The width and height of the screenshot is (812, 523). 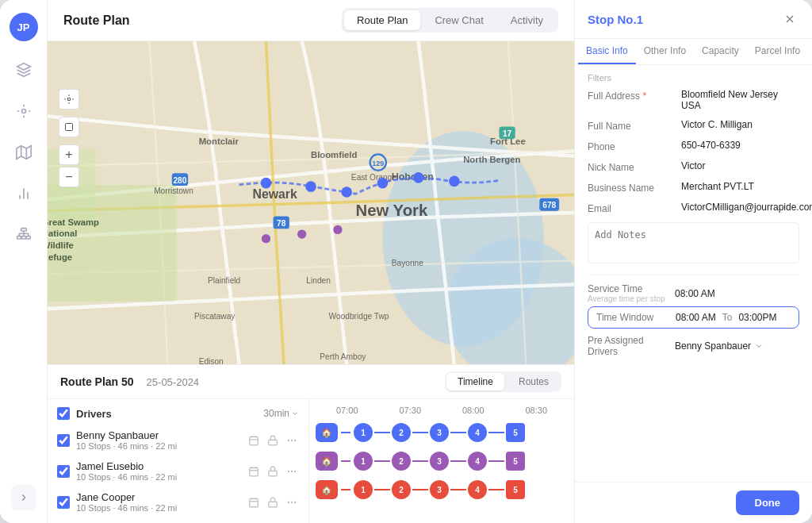 What do you see at coordinates (292, 440) in the screenshot?
I see `driver-more-icon-benny` at bounding box center [292, 440].